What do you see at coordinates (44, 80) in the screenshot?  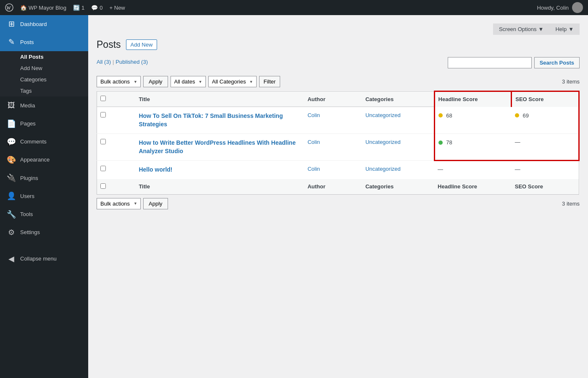 I see `submenu-categories: Categories` at bounding box center [44, 80].